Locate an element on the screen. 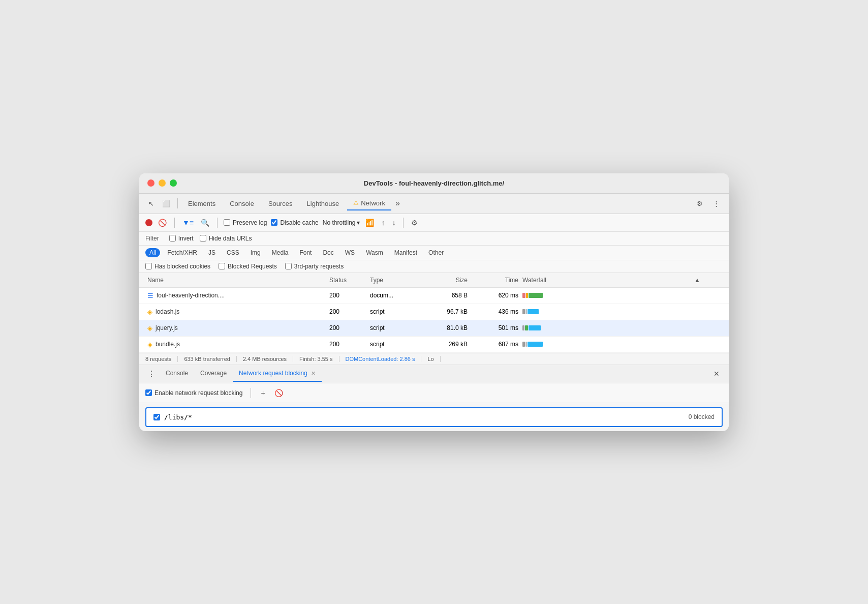 This screenshot has height=604, width=868. row-time: 501 ms is located at coordinates (495, 328).